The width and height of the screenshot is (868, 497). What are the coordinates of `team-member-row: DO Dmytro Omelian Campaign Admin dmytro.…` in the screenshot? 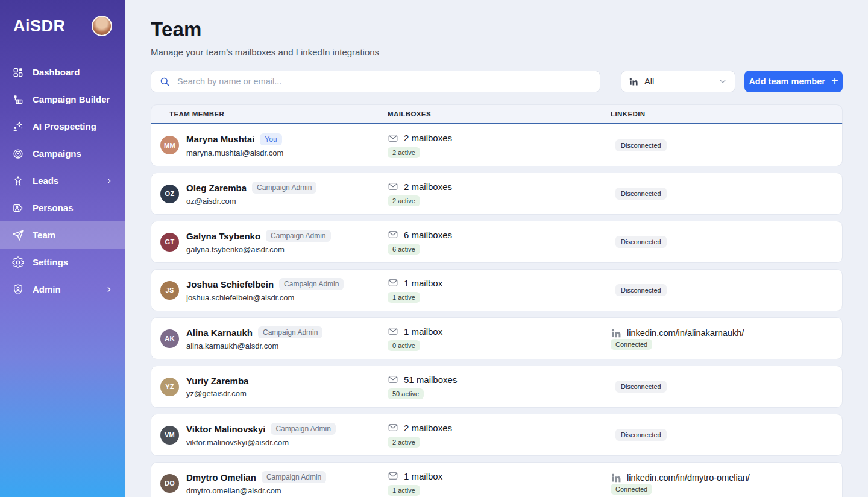 It's located at (497, 480).